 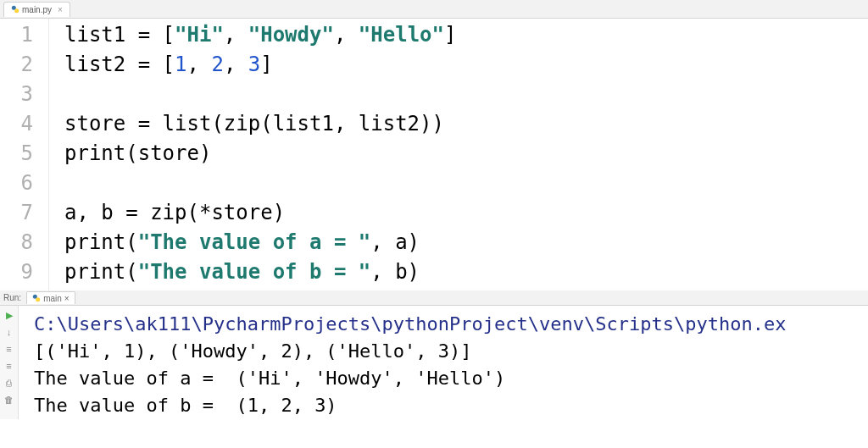 I want to click on editor-tab-label: main.py, so click(x=37, y=10).